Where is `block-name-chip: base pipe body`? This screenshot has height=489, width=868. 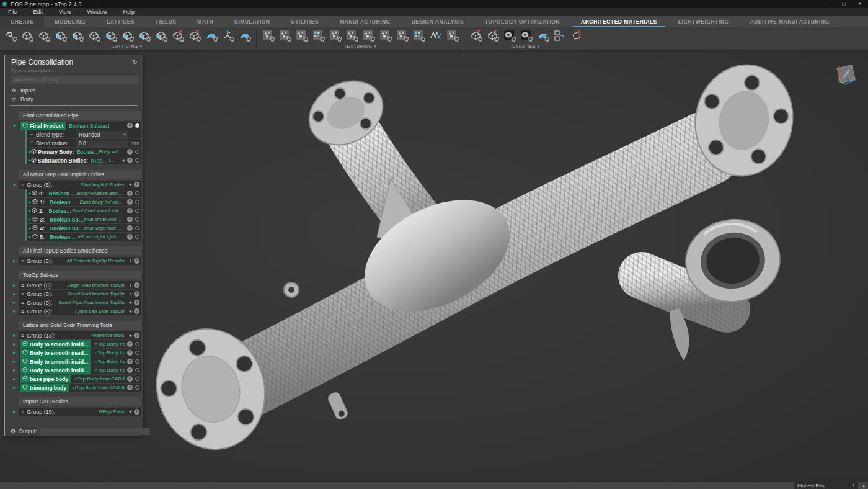
block-name-chip: base pipe body is located at coordinates (45, 379).